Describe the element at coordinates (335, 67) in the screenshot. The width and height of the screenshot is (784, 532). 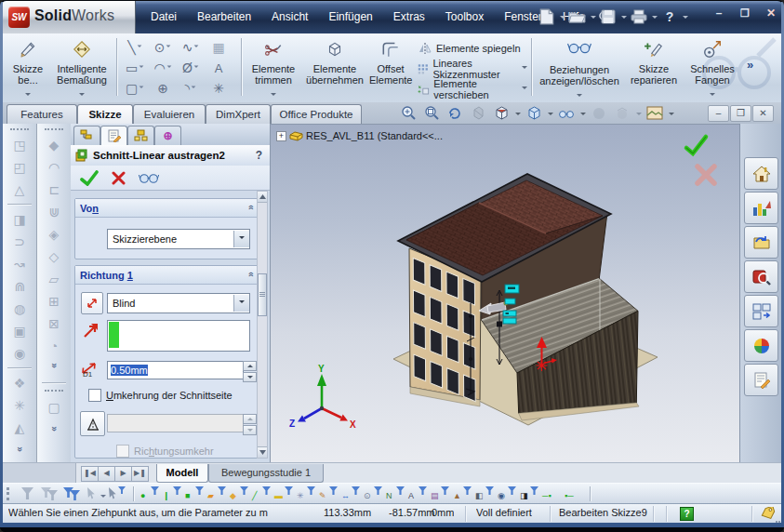
I see `convert-entities-button: Elemente übernehmen` at that location.